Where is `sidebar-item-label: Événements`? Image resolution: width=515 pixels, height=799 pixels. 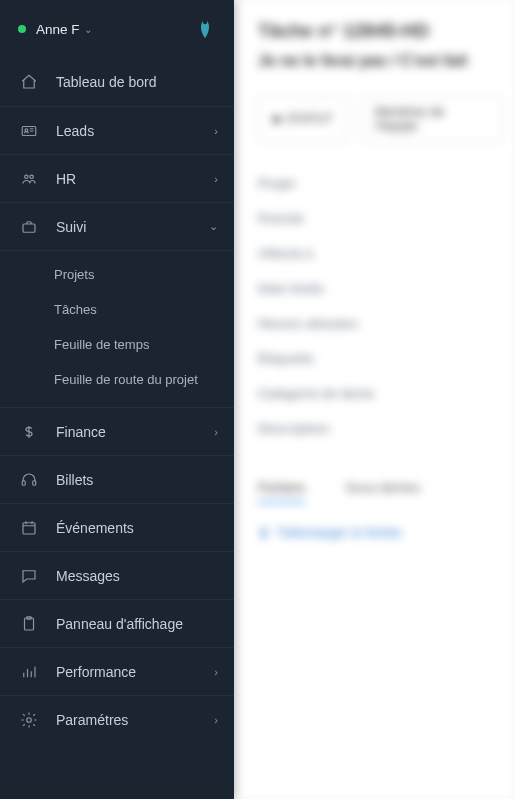 sidebar-item-label: Événements is located at coordinates (137, 528).